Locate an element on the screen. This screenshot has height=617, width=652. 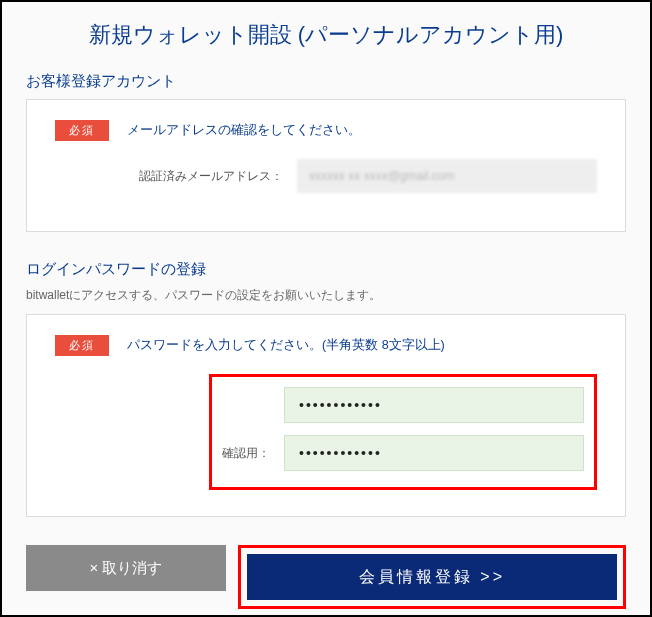
verified-email-display: xxxxxx xx xxxx@gmail.com is located at coordinates (447, 176).